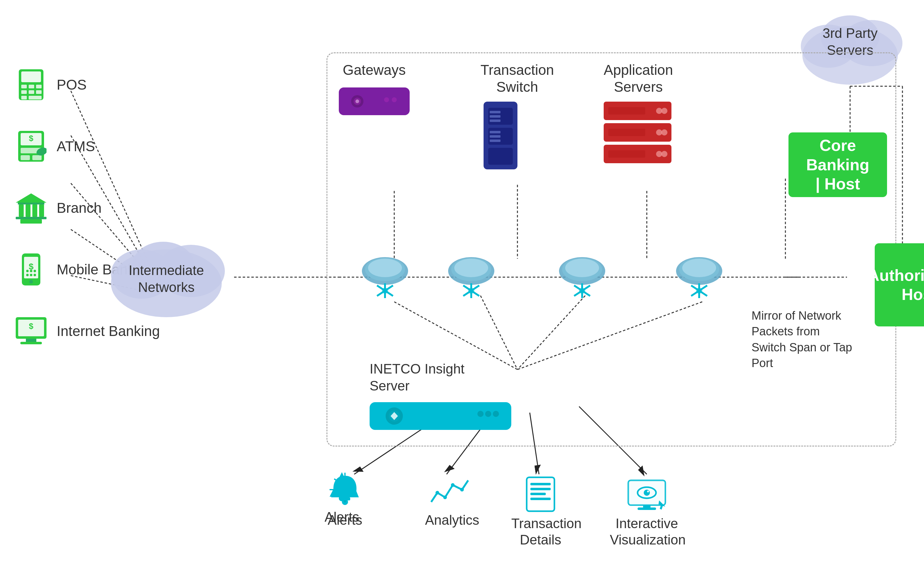  What do you see at coordinates (899, 285) in the screenshot?
I see `auth-host-box: AuthorizationHost` at bounding box center [899, 285].